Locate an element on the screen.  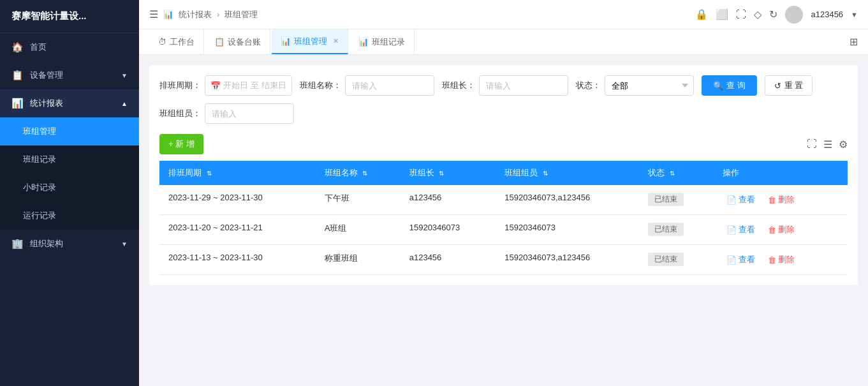
date-range-picker: 📅 开始日 至 结束日 is located at coordinates (249, 85).